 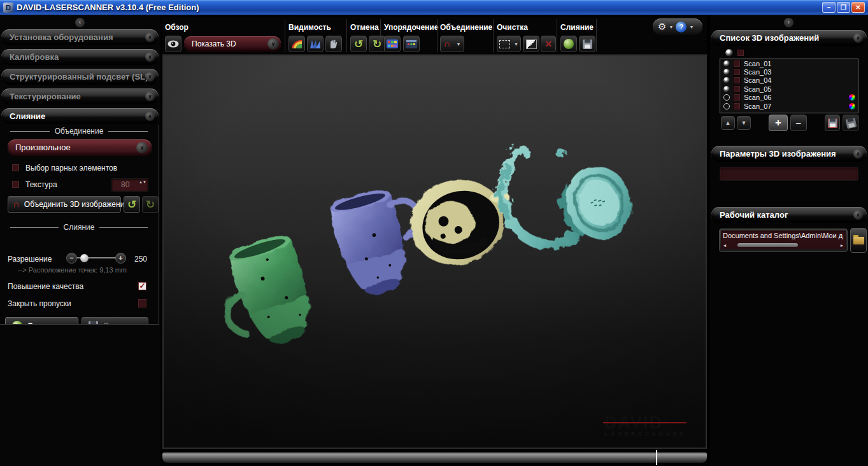 What do you see at coordinates (681, 27) in the screenshot?
I see `help-icon: ?` at bounding box center [681, 27].